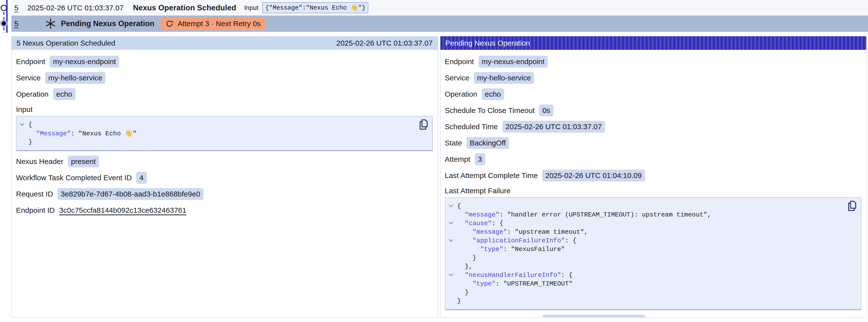  I want to click on field-label: Endpoint ID, so click(36, 210).